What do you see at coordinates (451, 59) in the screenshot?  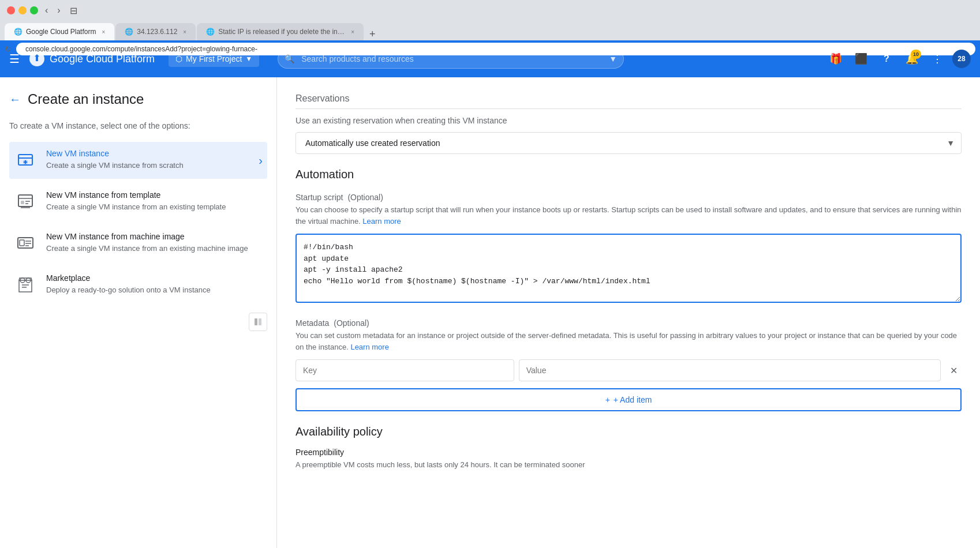 I see `search-bar: 🔍 ▼` at bounding box center [451, 59].